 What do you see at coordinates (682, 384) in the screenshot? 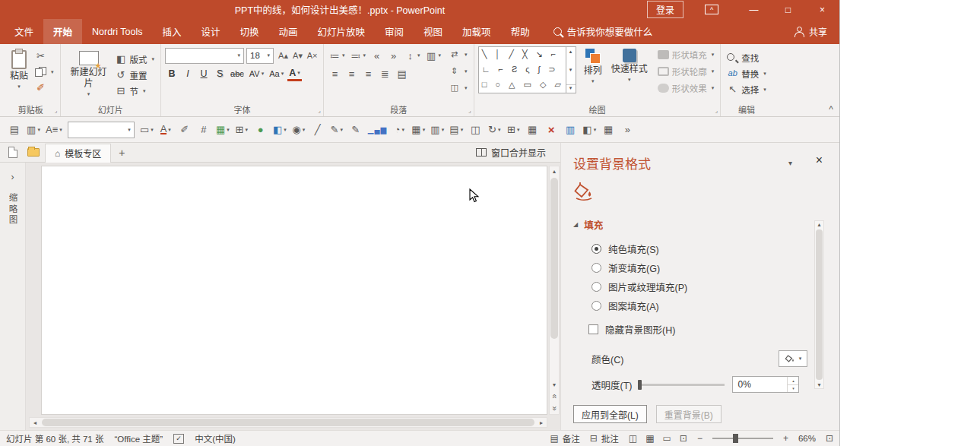
I see `transparency-slider` at bounding box center [682, 384].